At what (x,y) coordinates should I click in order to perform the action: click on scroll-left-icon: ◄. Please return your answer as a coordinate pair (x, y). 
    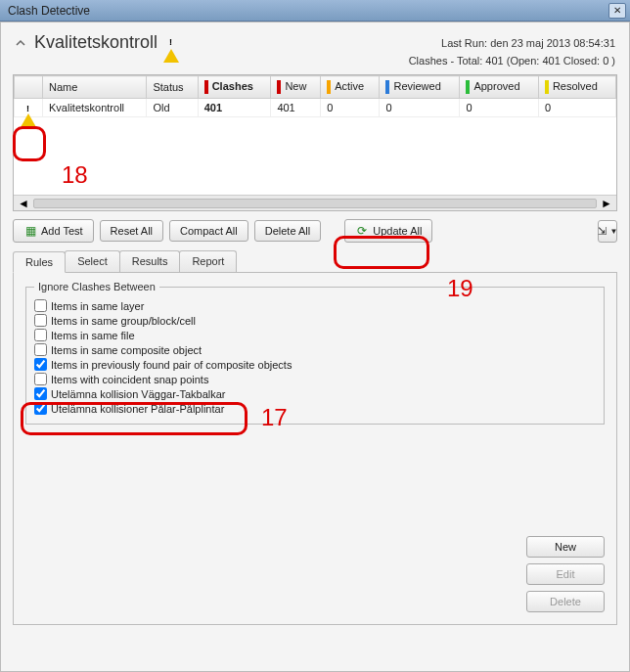
    Looking at the image, I should click on (23, 203).